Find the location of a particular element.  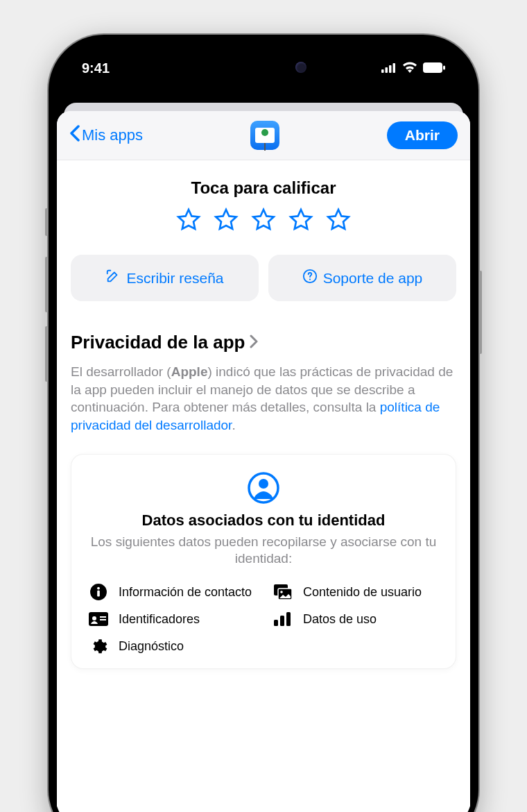

data-user-content: Contenido de usuario is located at coordinates (356, 592).